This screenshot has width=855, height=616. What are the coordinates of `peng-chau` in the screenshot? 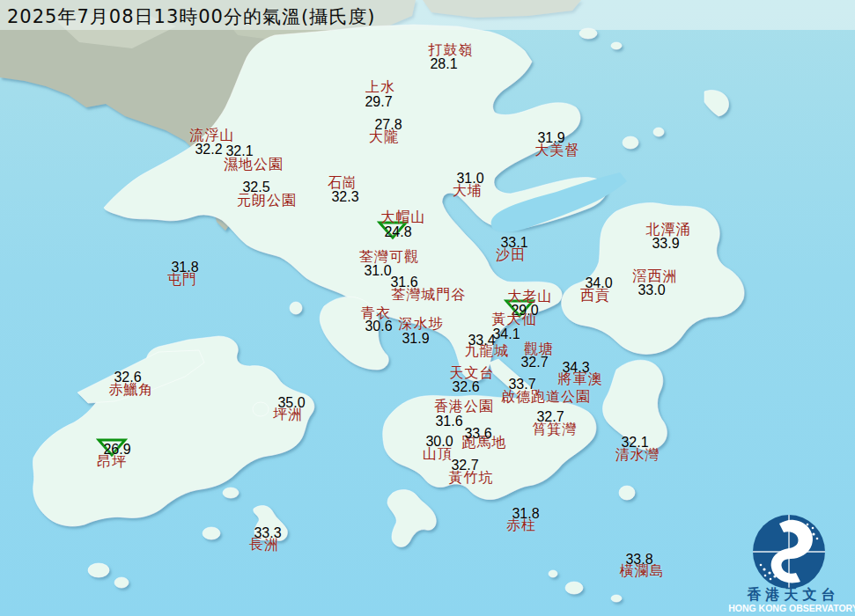 It's located at (261, 409).